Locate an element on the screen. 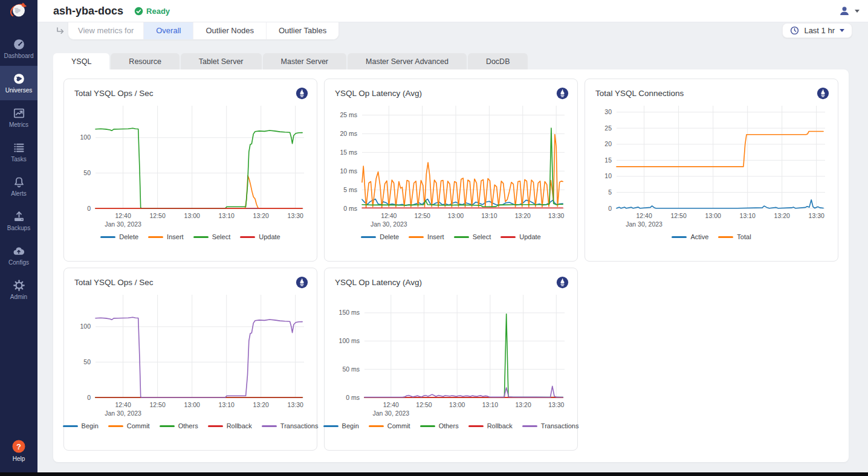 The image size is (868, 476). svg-text: 5 ms is located at coordinates (351, 190).